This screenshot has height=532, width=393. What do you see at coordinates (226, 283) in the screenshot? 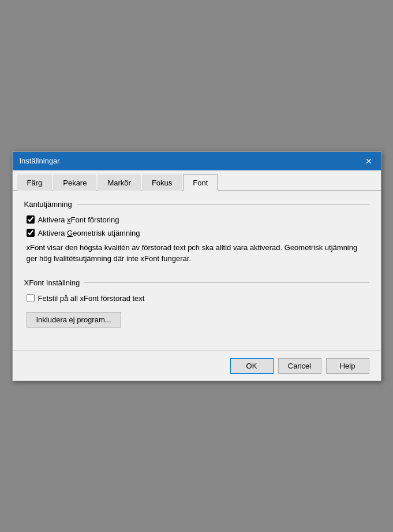
I see `xfont-settings-divider` at bounding box center [226, 283].